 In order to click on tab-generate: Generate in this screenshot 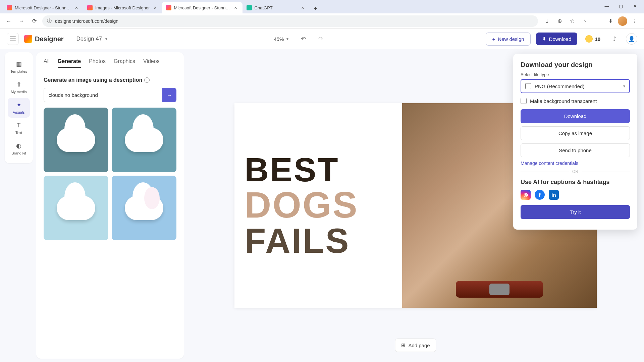, I will do `click(69, 63)`.